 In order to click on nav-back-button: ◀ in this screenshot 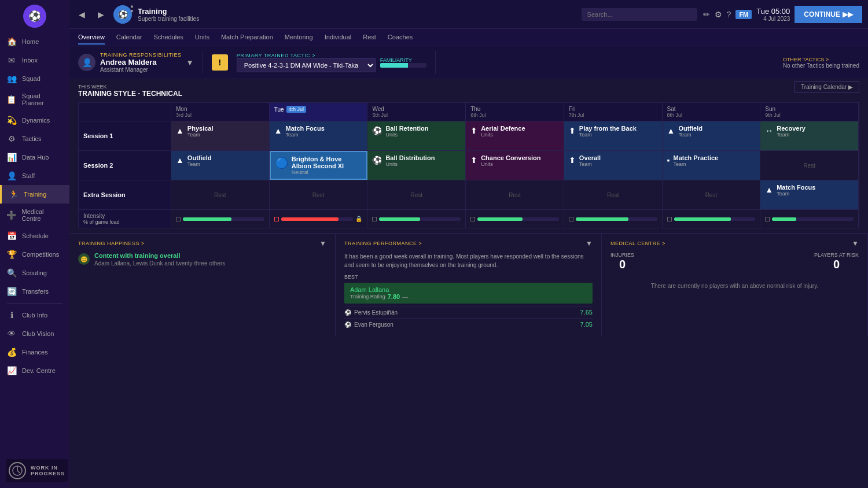, I will do `click(82, 14)`.